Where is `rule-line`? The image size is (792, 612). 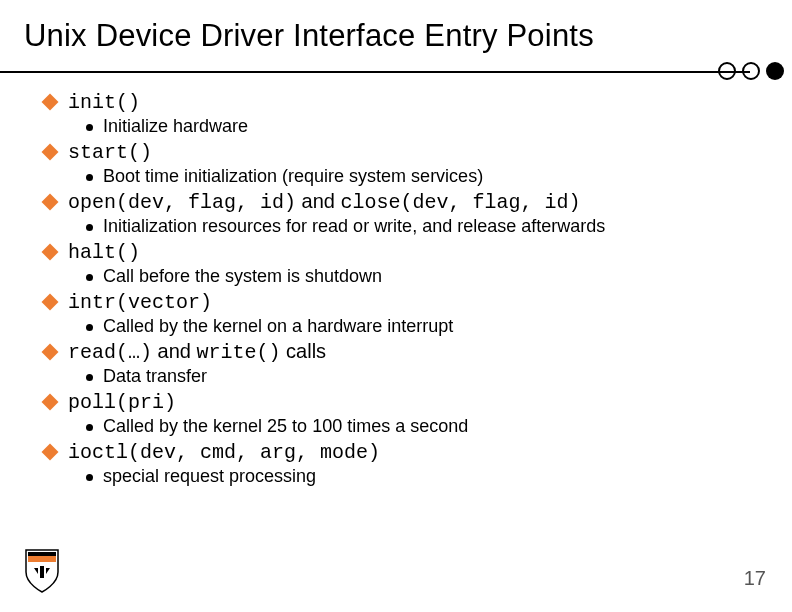 rule-line is located at coordinates (375, 72).